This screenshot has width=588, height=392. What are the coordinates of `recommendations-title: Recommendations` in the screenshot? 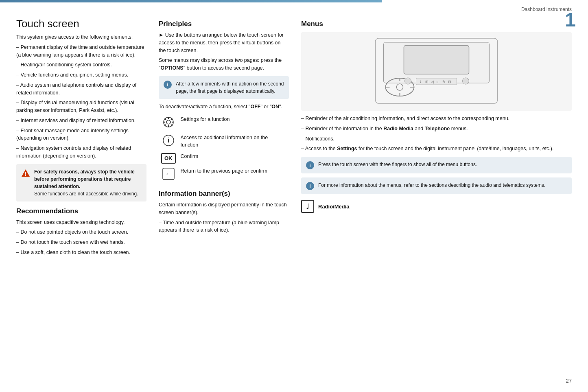 It's located at (81, 211).